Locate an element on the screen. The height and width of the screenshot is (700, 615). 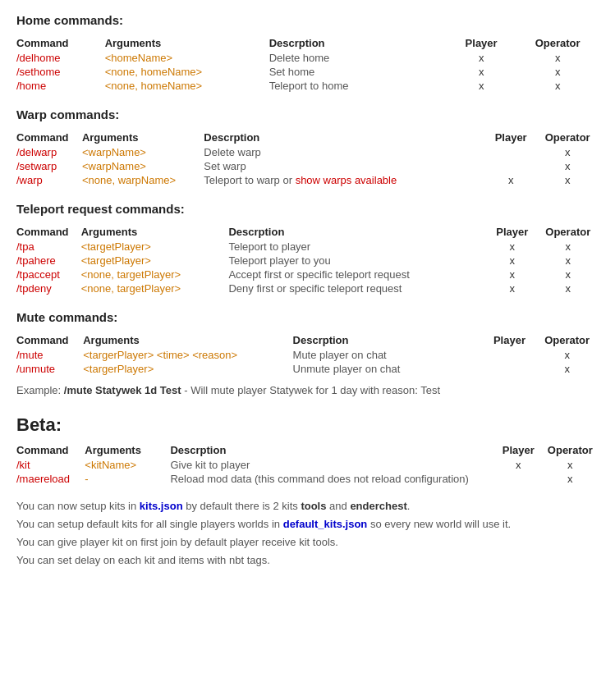
col-desc-tp: Descrption is located at coordinates (358, 231).